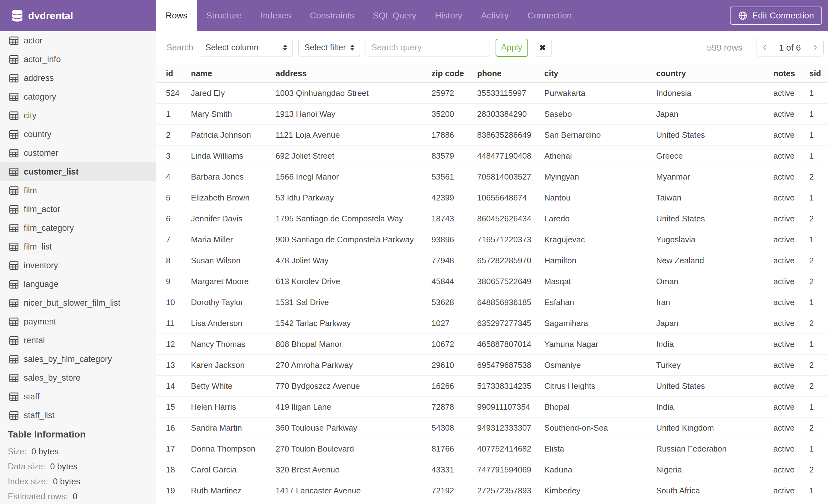 The height and width of the screenshot is (504, 828). What do you see at coordinates (78, 303) in the screenshot?
I see `sidebar-table-item: nicer_but_slower_film_list` at bounding box center [78, 303].